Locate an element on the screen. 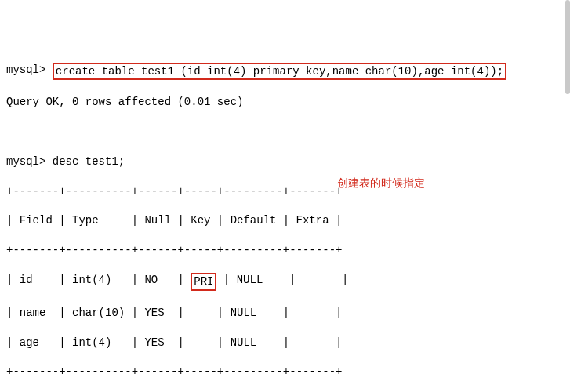 This screenshot has height=392, width=570. annotation-text: 创建表的时候指定 is located at coordinates (381, 183).